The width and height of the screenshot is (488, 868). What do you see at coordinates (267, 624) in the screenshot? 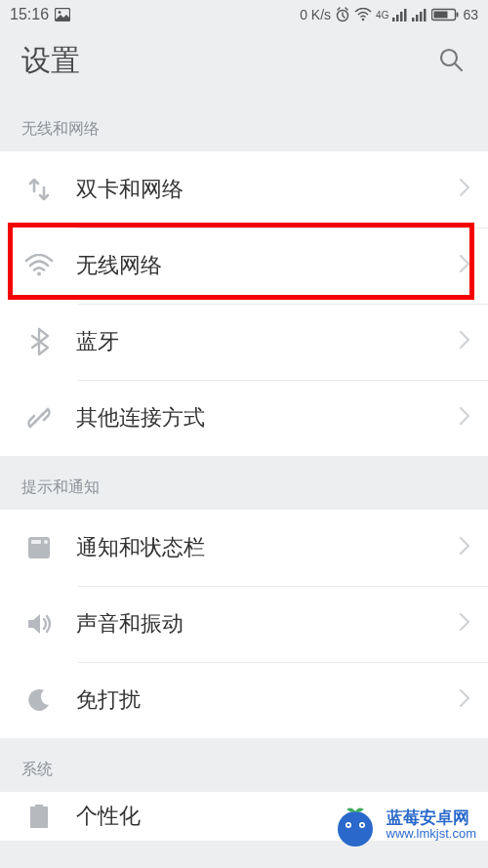
I see `item-label: 声音和振动` at bounding box center [267, 624].